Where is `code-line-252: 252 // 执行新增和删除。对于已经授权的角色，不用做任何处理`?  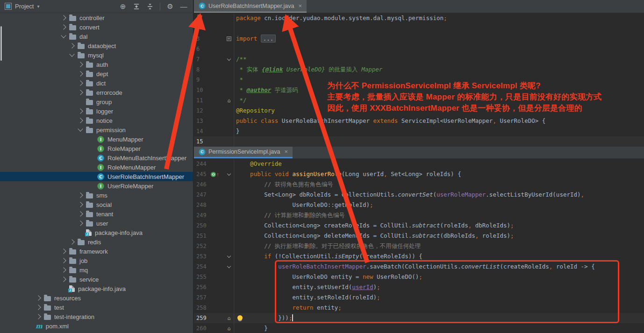 code-line-252: 252 // 执行新增和删除。对于已经授权的角色，不用做任何处理 is located at coordinates (419, 246).